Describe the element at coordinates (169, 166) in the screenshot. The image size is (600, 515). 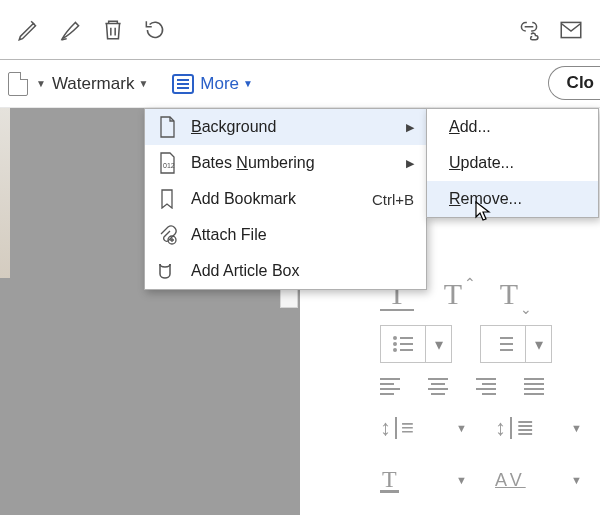
I see `svg-text: 012` at that location.